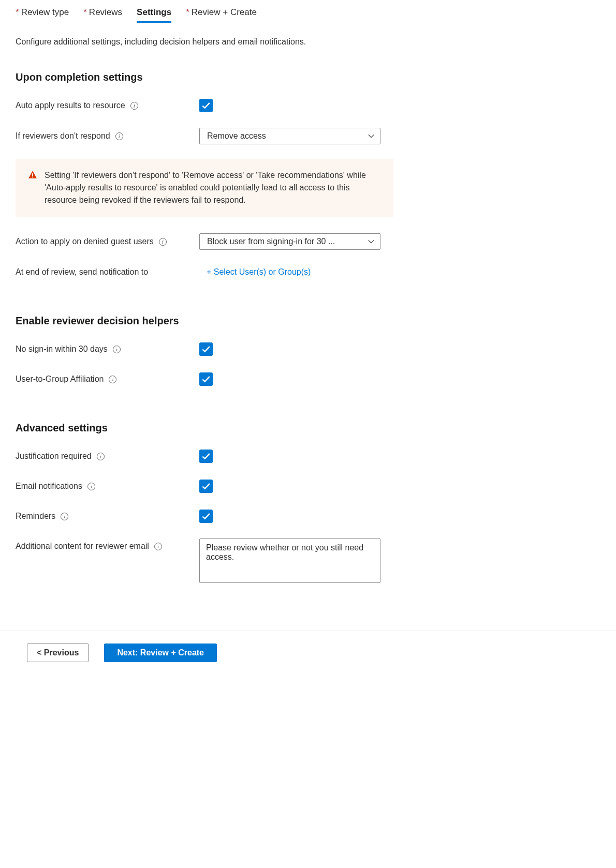 The width and height of the screenshot is (616, 868). Describe the element at coordinates (206, 486) in the screenshot. I see `checkbox-email-notif` at that location.